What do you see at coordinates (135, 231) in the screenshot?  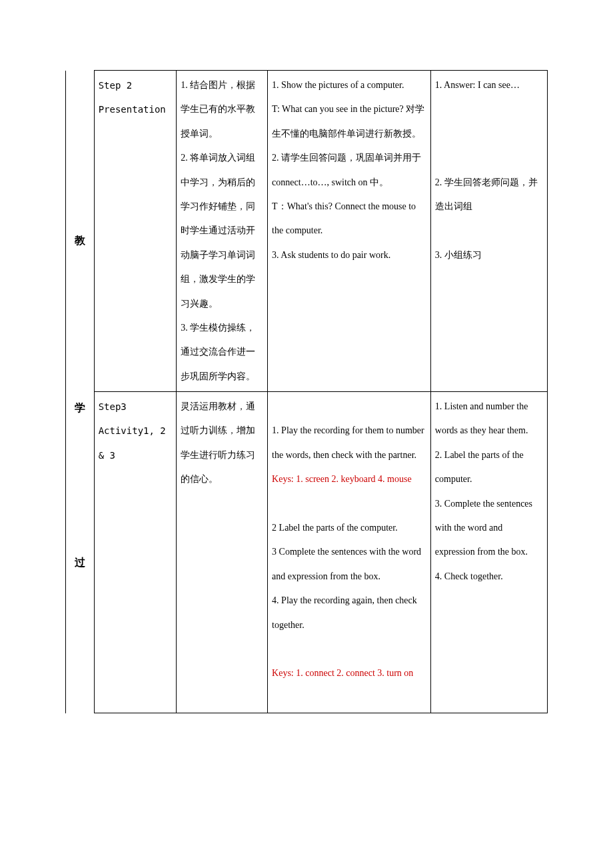 I see `step-cell: Step 2 Presentation` at bounding box center [135, 231].